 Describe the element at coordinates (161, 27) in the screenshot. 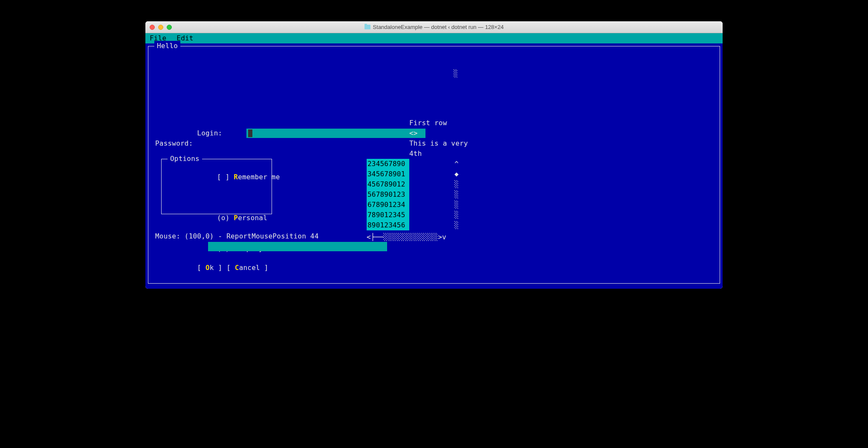

I see `minimize-icon` at that location.